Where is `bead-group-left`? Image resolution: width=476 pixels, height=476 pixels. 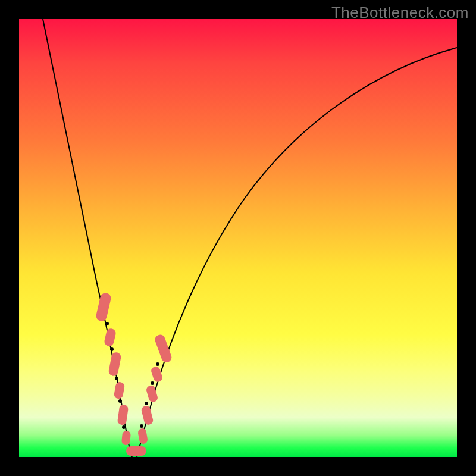
bead-group-left is located at coordinates (113, 369).